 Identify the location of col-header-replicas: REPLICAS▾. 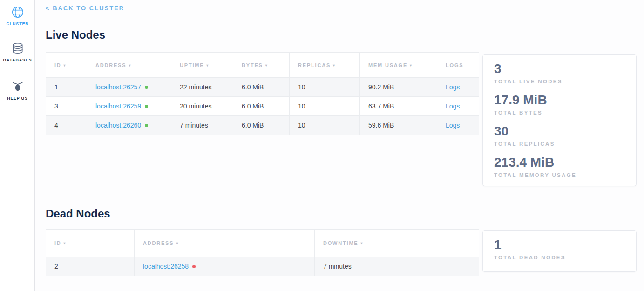
(325, 65).